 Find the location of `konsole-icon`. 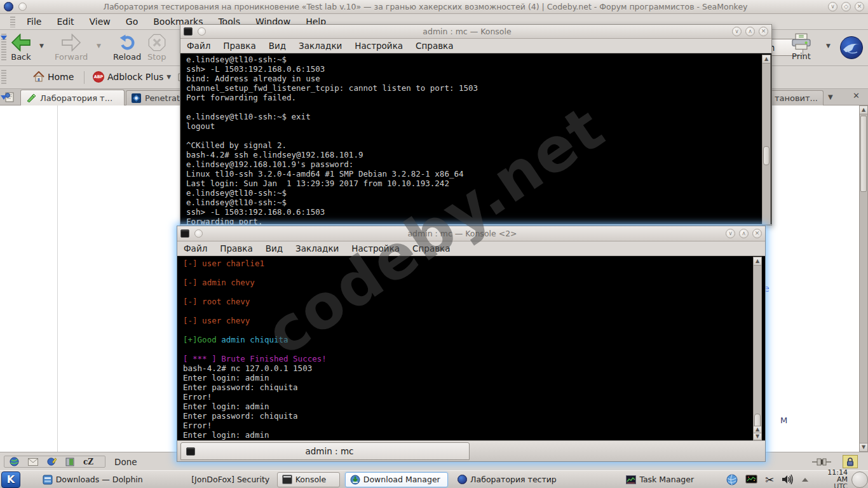

konsole-icon is located at coordinates (191, 451).